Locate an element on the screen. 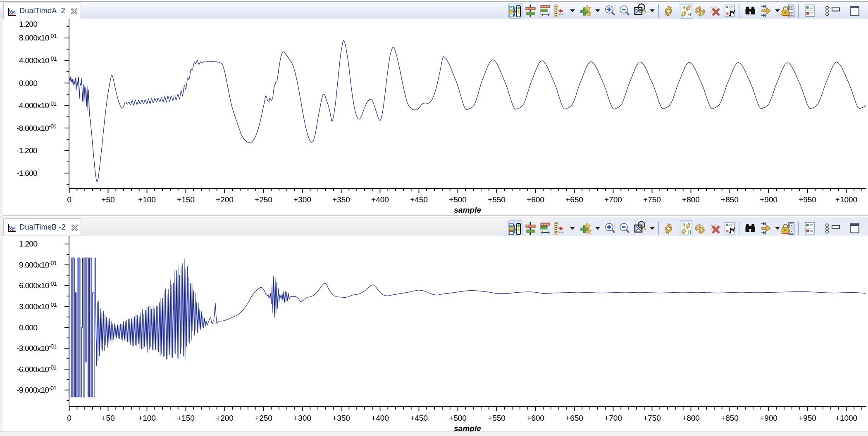 The width and height of the screenshot is (868, 436). svg-text: -6.000x10-01 is located at coordinates (36, 369).